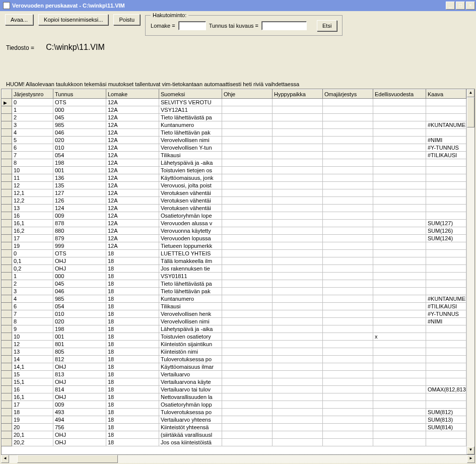 The image size is (476, 464). I want to click on cell: Nettovarallisuuden la, so click(190, 397).